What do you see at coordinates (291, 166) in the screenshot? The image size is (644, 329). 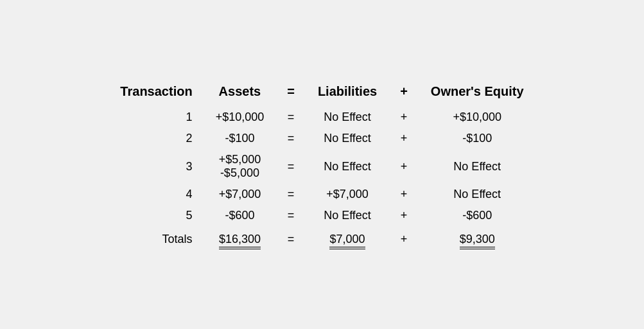 I see `row3-eq: =` at bounding box center [291, 166].